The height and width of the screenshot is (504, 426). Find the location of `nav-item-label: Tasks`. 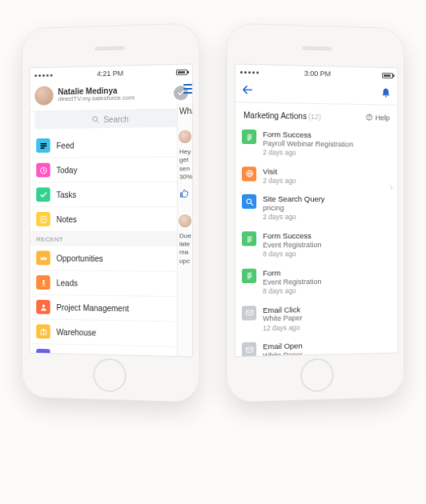

nav-item-label: Tasks is located at coordinates (66, 195).